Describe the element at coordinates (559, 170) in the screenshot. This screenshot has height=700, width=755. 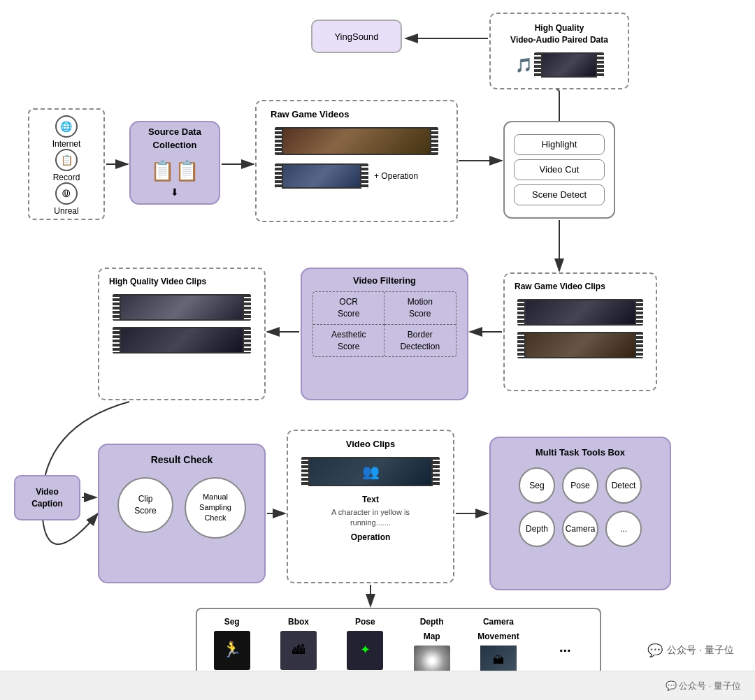
I see `videocut-box: Video Cut` at that location.